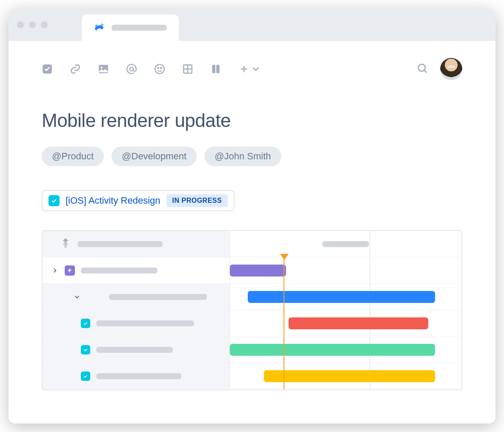 The width and height of the screenshot is (504, 432). What do you see at coordinates (113, 201) in the screenshot?
I see `ticket-title: [iOS] Activity Redesign` at bounding box center [113, 201].